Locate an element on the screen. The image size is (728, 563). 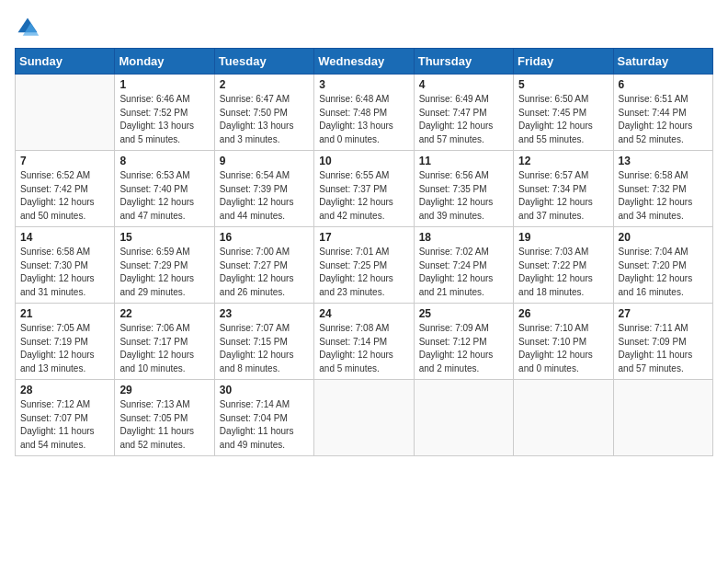
day-info: Sunrise: 6:51 AM Sunset: 7:44 PM Dayligh… is located at coordinates (664, 120).